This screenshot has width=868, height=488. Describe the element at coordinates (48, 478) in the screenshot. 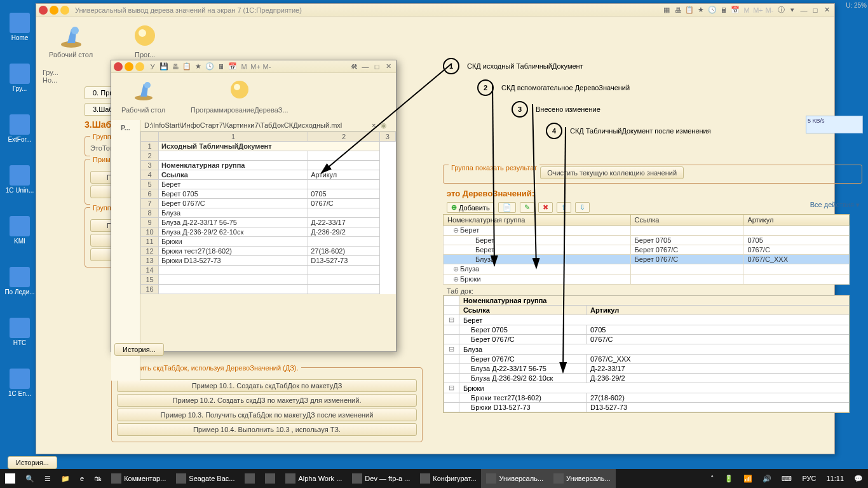

I see `taskview-icon: ☰` at that location.